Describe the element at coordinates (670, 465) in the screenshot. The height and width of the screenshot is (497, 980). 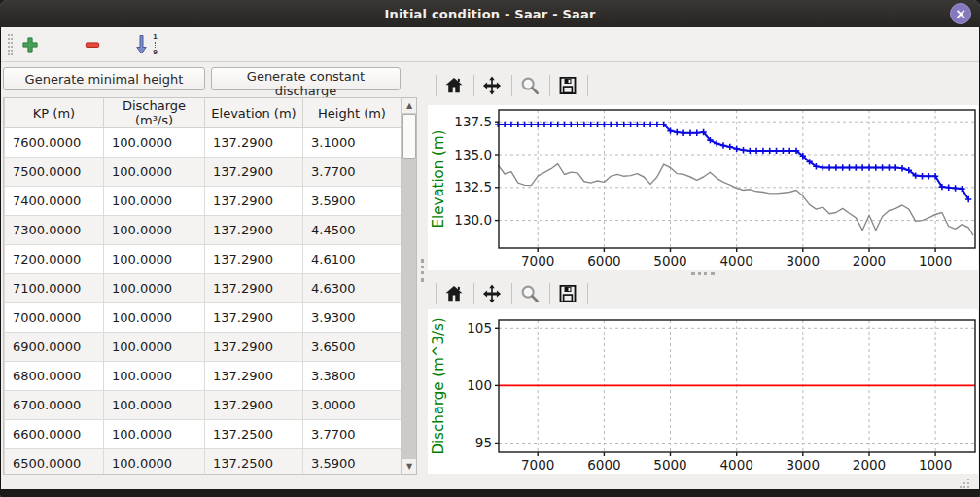
I see `x-tick-label: 5000` at that location.